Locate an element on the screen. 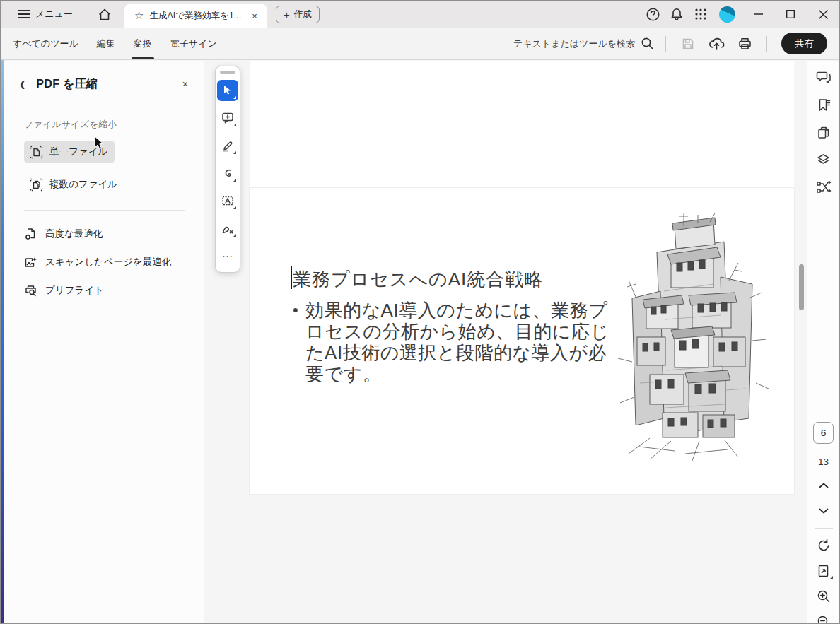 The width and height of the screenshot is (840, 624). titlebar-right is located at coordinates (740, 14).